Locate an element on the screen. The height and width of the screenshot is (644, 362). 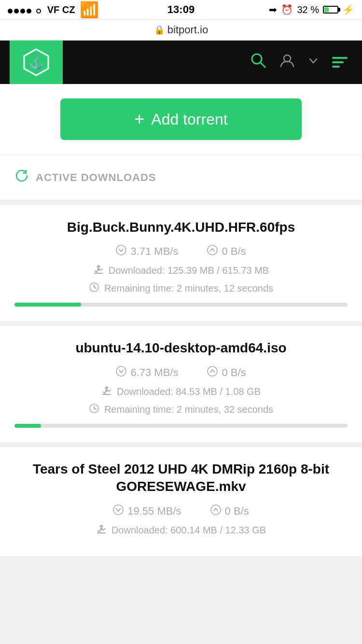
active-downloads-header: ACTIVE DOWNLOADS is located at coordinates (181, 178).